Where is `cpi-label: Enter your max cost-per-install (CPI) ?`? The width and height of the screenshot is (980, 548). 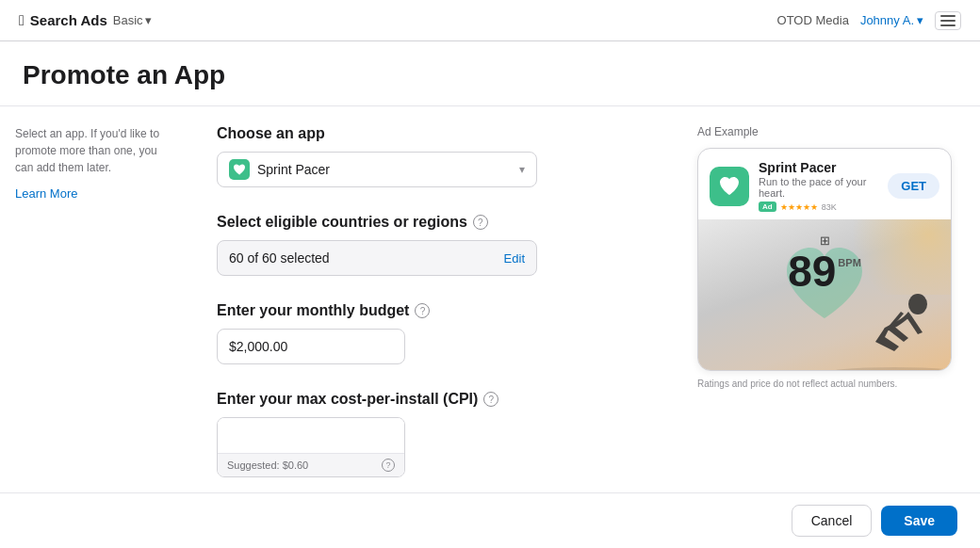 cpi-label: Enter your max cost-per-install (CPI) ? is located at coordinates (433, 399).